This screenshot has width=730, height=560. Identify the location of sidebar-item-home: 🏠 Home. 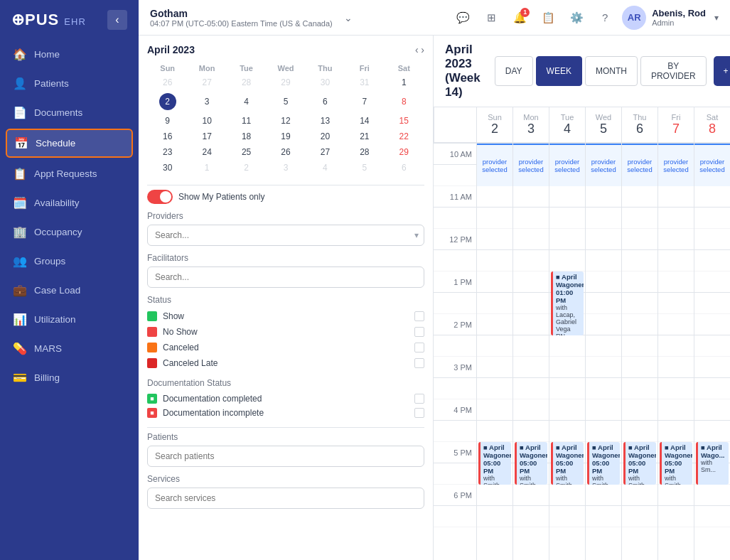
(70, 54).